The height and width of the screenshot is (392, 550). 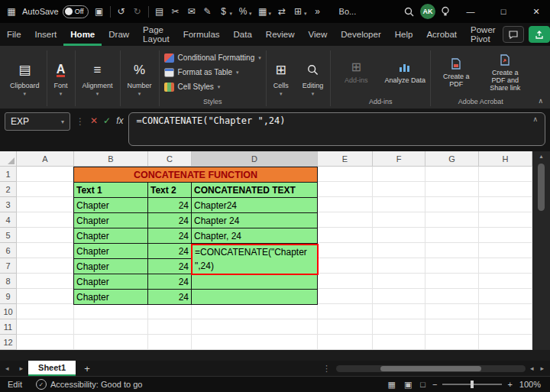 I want to click on grid-cell-G6, so click(x=452, y=251).